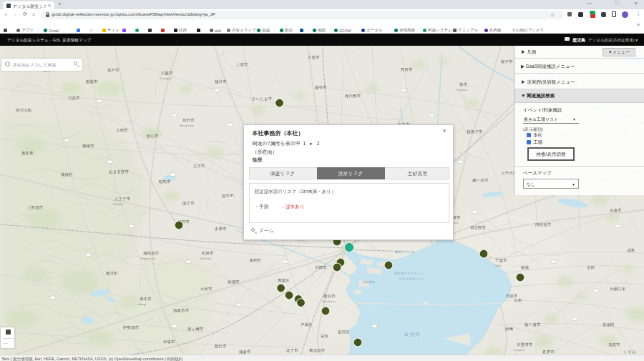 The image size is (644, 361). I want to click on svg-text: 東 京 湾, so click(412, 335).